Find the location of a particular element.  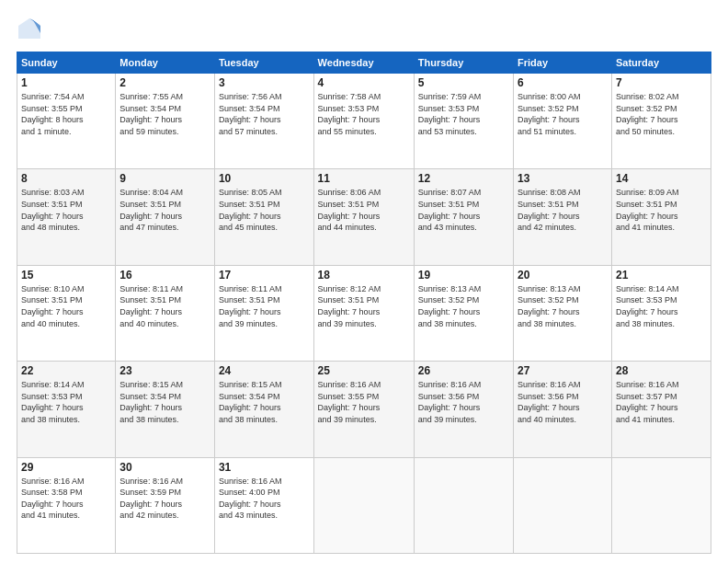

calendar-cell: 28Sunrise: 8:16 AM Sunset: 3:57 PM Dayli… is located at coordinates (661, 409).